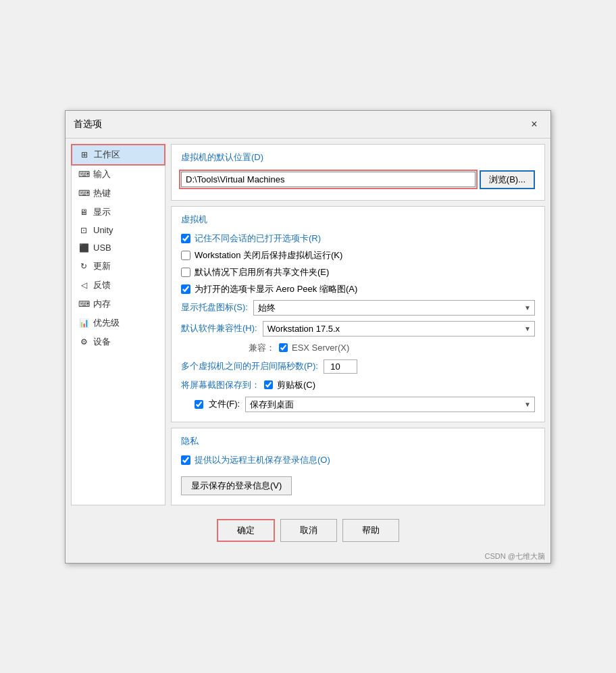 Image resolution: width=616 pixels, height=673 pixels. I want to click on privacy-title: 隐私, so click(358, 441).